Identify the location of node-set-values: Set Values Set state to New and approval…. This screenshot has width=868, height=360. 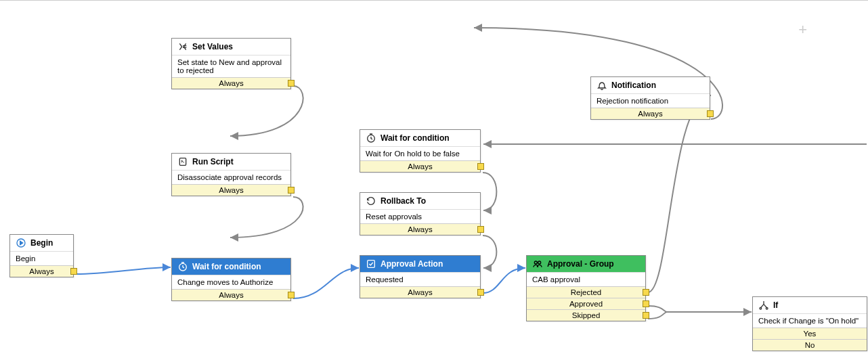
(232, 64).